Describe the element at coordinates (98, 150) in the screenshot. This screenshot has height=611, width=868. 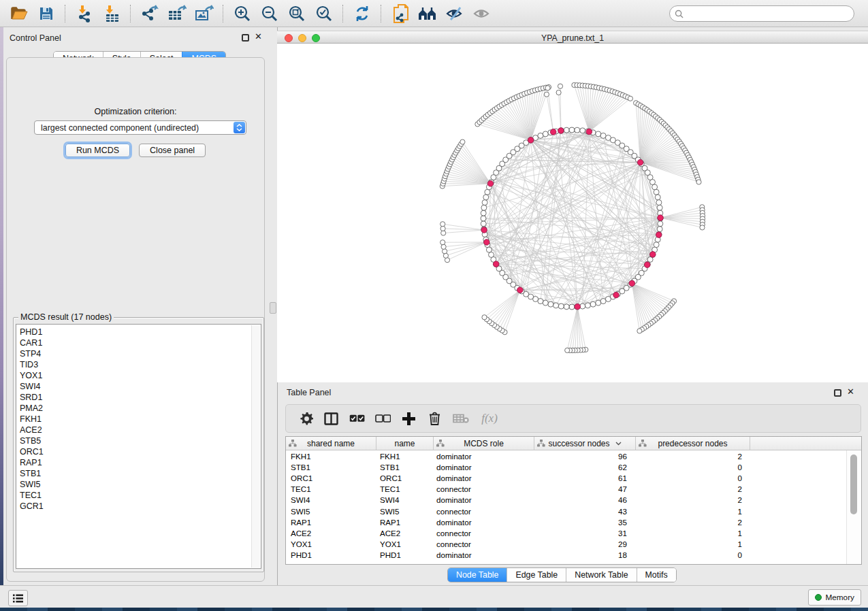
I see `run-mcds-button: Run MCDS` at that location.